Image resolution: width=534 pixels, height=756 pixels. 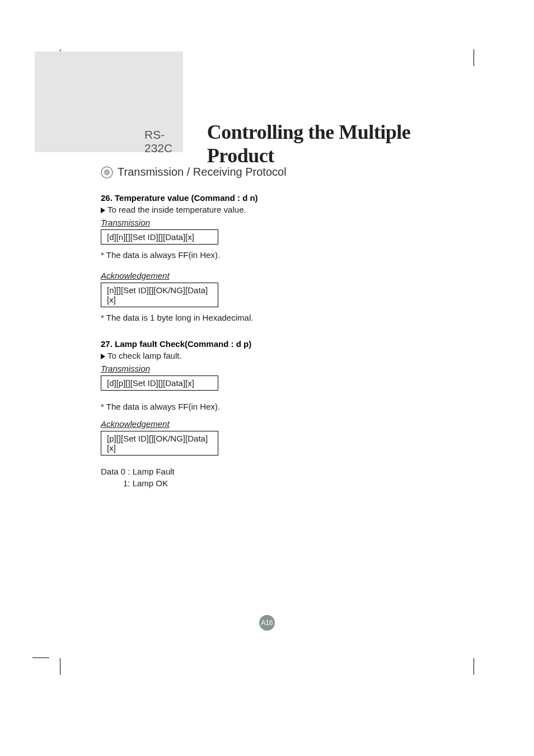 I want to click on acknowledgement-code: [n][][Set ID][][OK/NG][Data][x], so click(x=160, y=295).